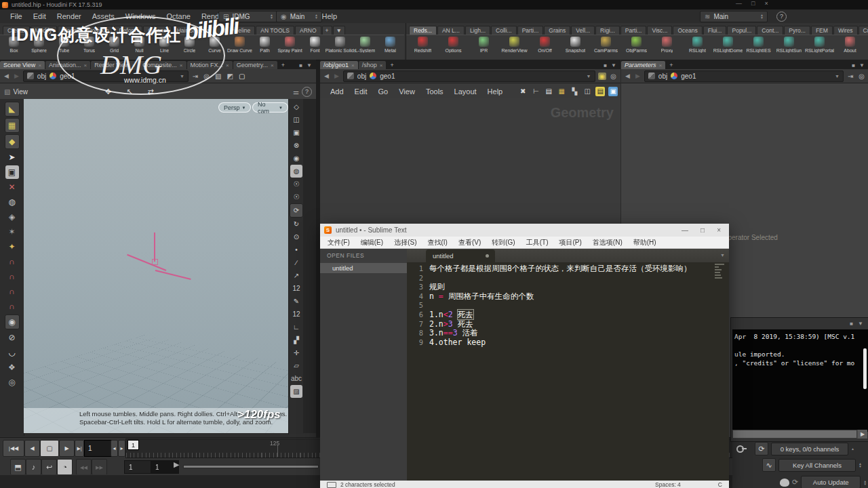  What do you see at coordinates (129, 92) in the screenshot?
I see `select-cursor-icon: ↖` at bounding box center [129, 92].